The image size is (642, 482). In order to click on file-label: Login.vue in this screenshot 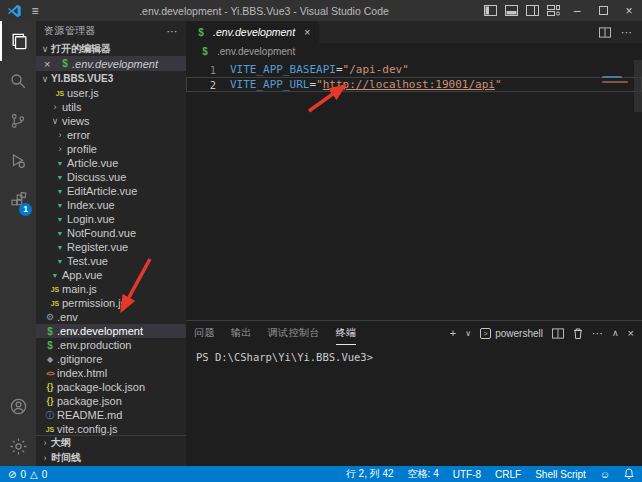, I will do `click(91, 219)`.